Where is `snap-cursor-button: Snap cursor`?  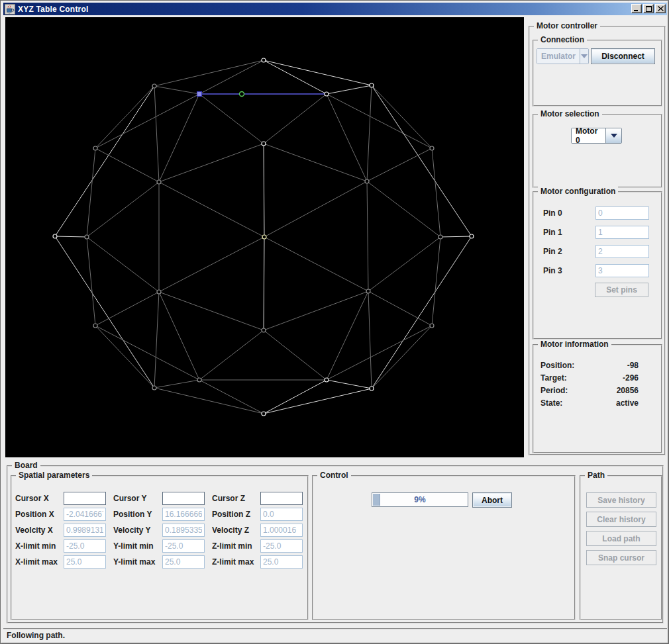
snap-cursor-button: Snap cursor is located at coordinates (621, 557).